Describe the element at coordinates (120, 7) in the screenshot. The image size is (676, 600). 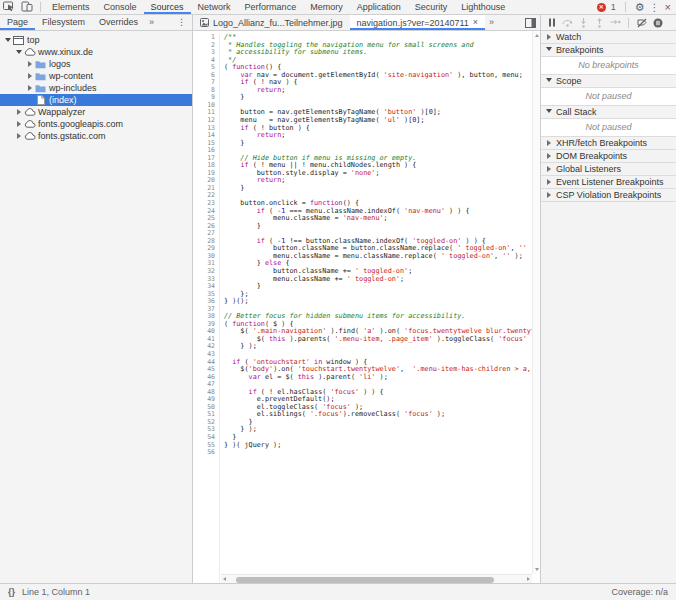
I see `tab-console: Console` at that location.